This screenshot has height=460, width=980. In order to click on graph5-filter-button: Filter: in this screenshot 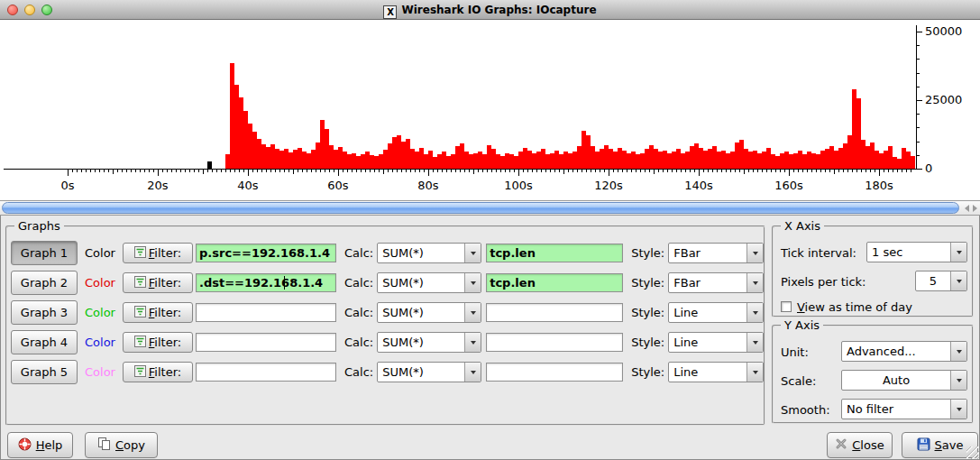, I will do `click(158, 372)`.